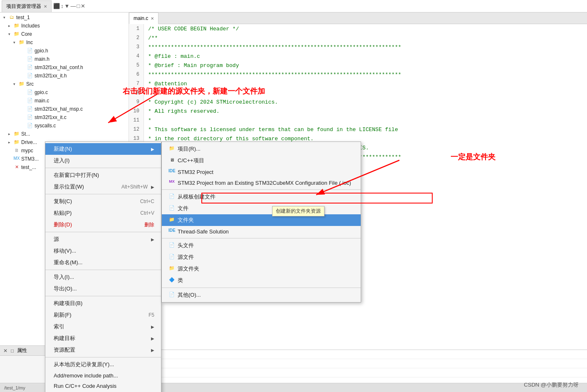  Describe the element at coordinates (62, 6) in the screenshot. I see `toolbar-icon-2: ↕` at that location.